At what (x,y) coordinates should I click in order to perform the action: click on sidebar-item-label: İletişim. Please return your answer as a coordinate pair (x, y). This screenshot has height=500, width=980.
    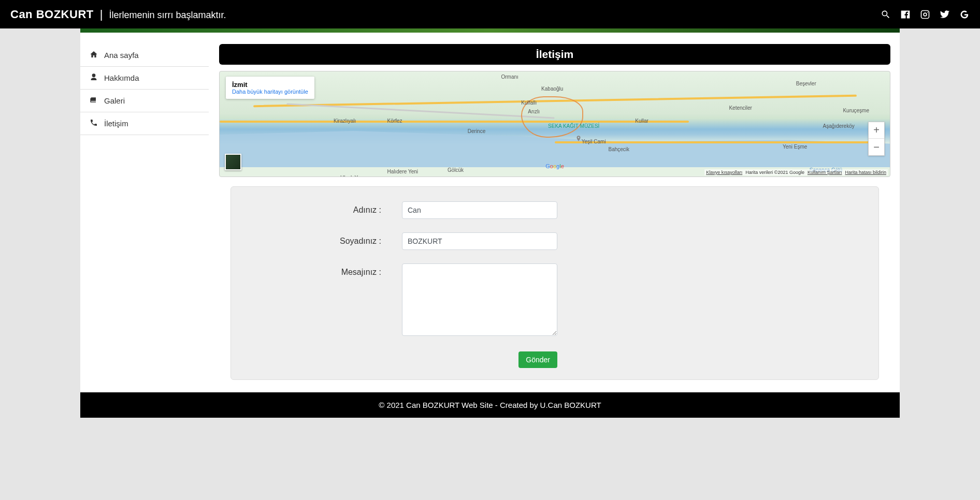
    Looking at the image, I should click on (116, 123).